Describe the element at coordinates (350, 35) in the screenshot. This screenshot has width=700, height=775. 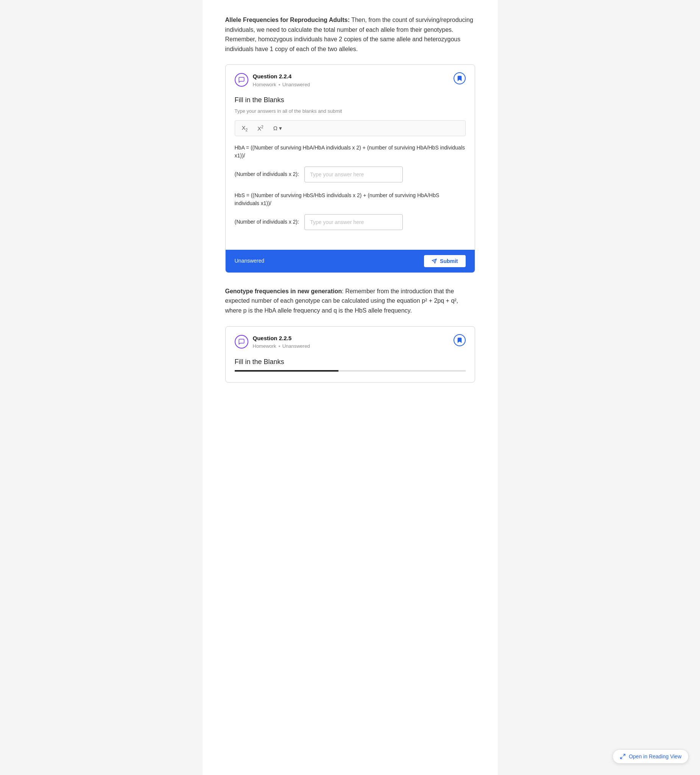
I see `intro-text-1: Allele Frequencies for Reproducing Adult…` at that location.